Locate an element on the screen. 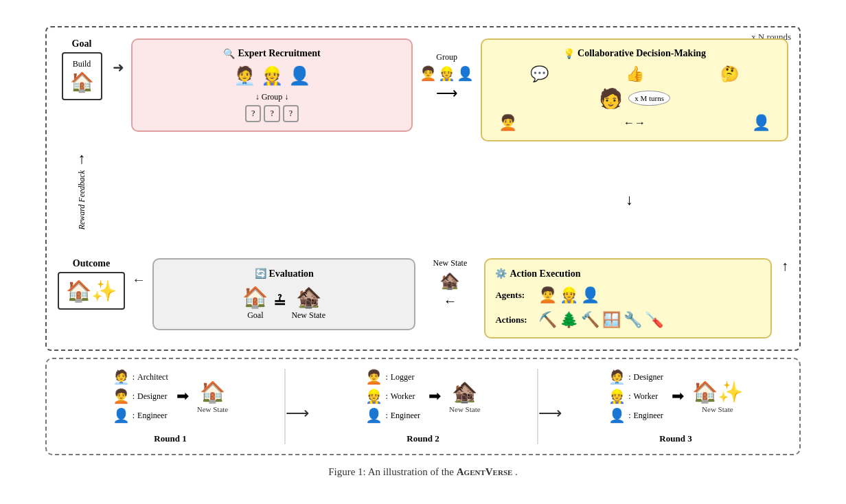 The width and height of the screenshot is (846, 504). agents-label: Agents: is located at coordinates (514, 295).